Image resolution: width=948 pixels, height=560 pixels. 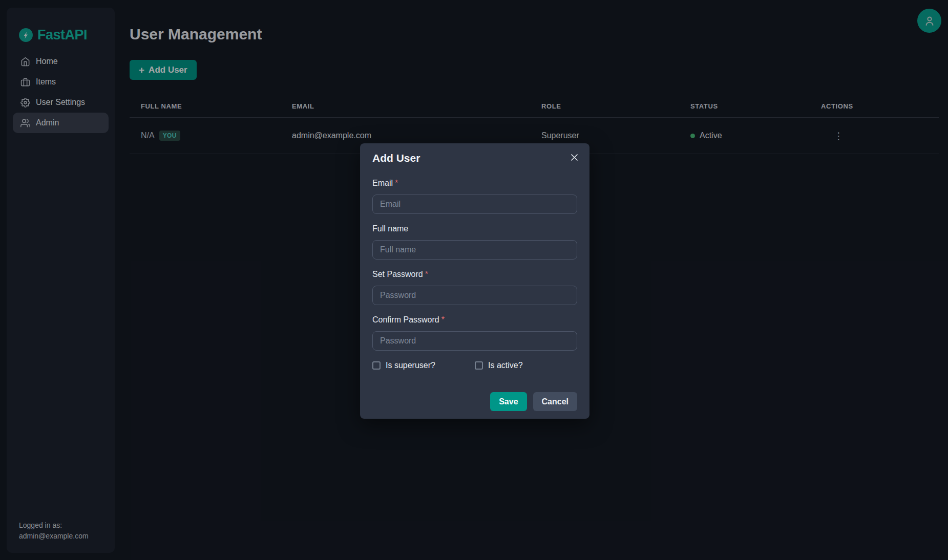 What do you see at coordinates (475, 183) in the screenshot?
I see `email-field-label: Email*` at bounding box center [475, 183].